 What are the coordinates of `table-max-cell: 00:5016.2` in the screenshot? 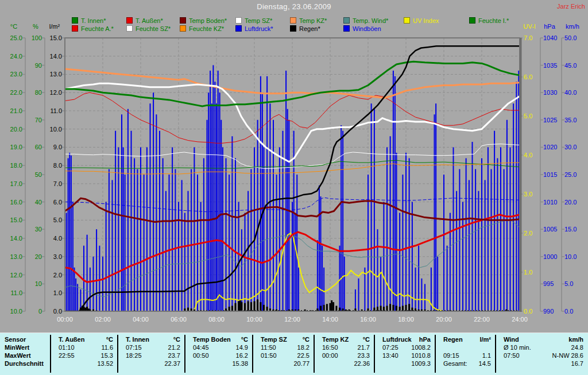 It's located at (219, 355).